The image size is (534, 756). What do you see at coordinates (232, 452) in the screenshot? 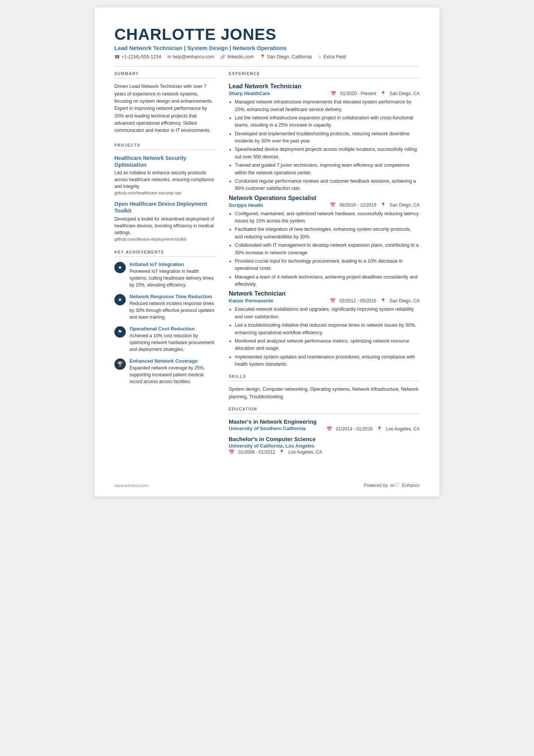
I see `calendar-icon-edu2: 📅` at bounding box center [232, 452].